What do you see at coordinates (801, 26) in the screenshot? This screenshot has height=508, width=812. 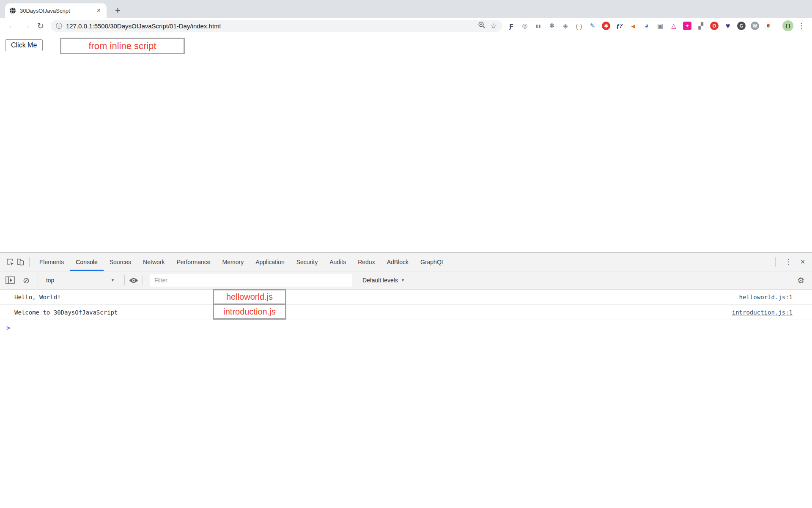 I see `browser-menu-icon: ⋮` at bounding box center [801, 26].